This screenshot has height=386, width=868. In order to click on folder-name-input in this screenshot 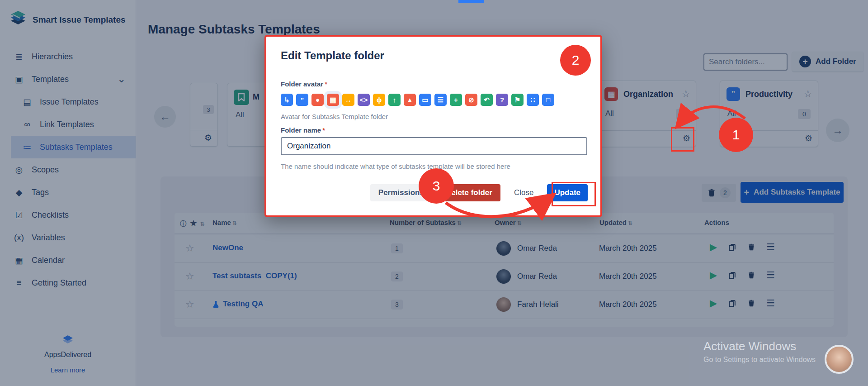, I will do `click(434, 146)`.